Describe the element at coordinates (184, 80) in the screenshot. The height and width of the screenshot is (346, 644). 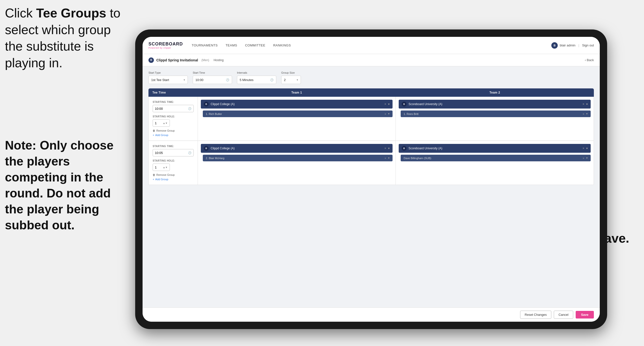
I see `chevron-down-icon: ▾` at that location.